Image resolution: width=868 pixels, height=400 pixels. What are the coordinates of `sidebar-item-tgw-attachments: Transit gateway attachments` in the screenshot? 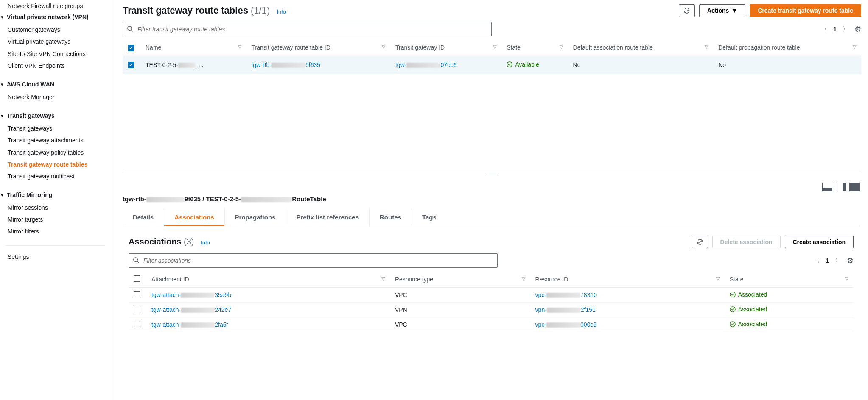 It's located at (53, 140).